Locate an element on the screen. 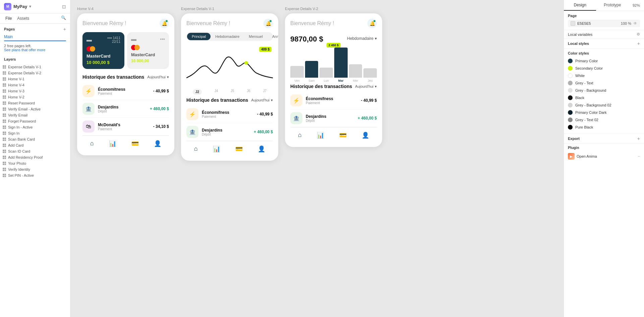 This screenshot has width=644, height=317. layer-home-v2: Home V-2 is located at coordinates (35, 97).